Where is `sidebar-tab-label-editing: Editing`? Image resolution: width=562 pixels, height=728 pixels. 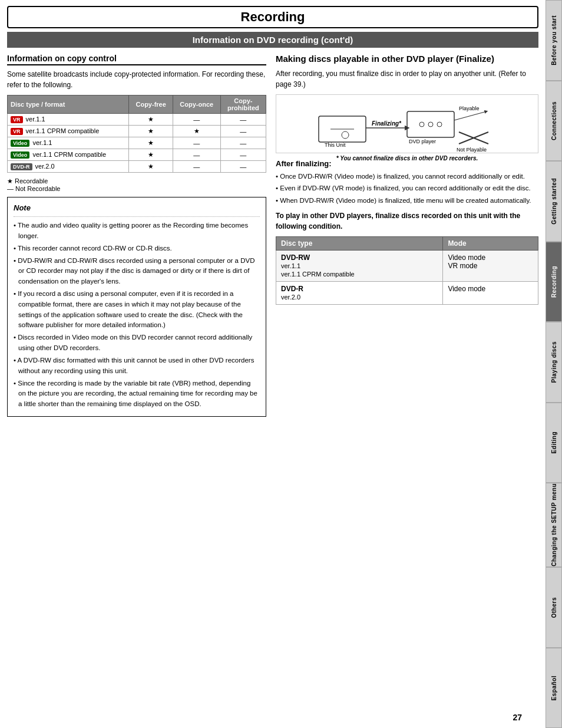 sidebar-tab-label-editing: Editing is located at coordinates (554, 442).